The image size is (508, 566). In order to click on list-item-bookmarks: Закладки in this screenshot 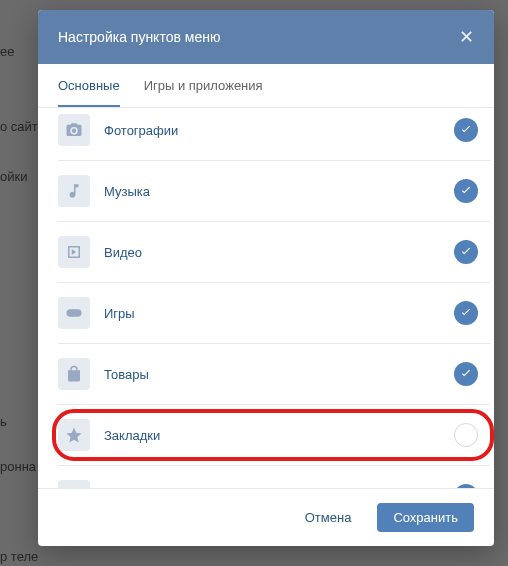, I will do `click(274, 436)`.